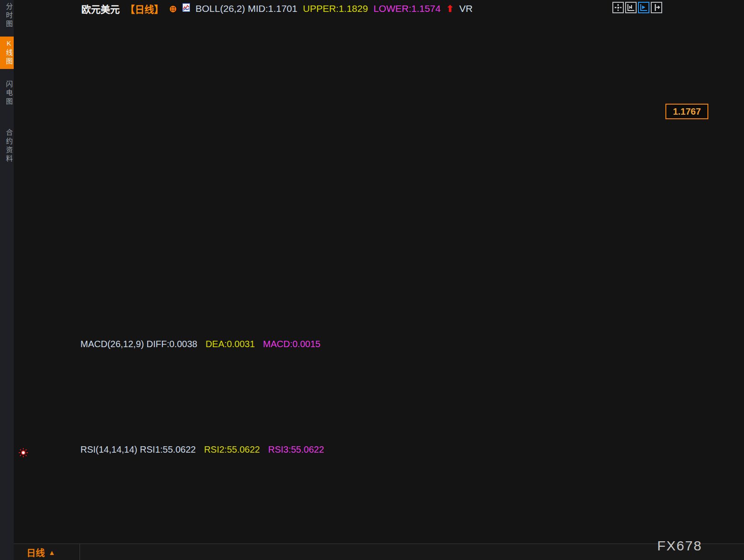  Describe the element at coordinates (7, 16) in the screenshot. I see `sidebar-tab-time-chart: 分时图` at that location.